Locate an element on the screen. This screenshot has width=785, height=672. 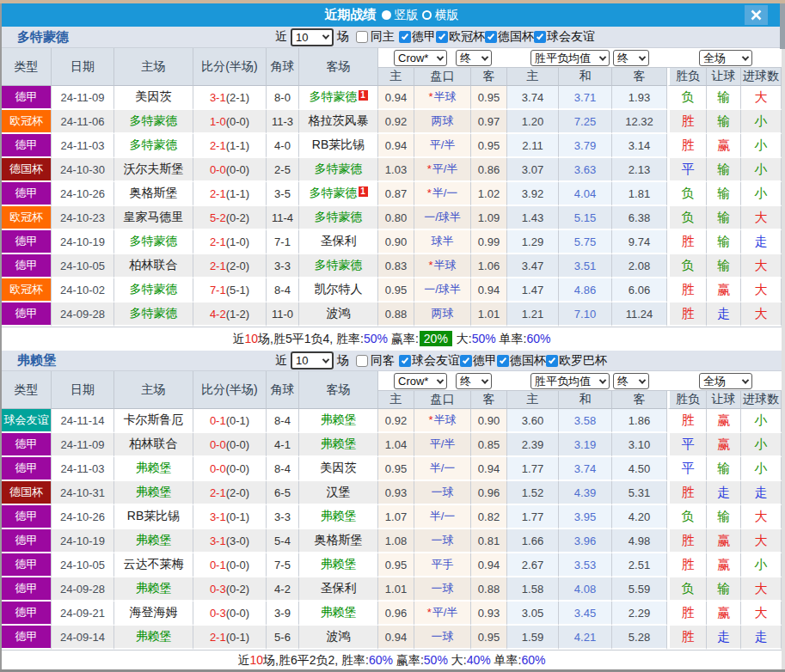
col-header-away: 客场 is located at coordinates (339, 67).